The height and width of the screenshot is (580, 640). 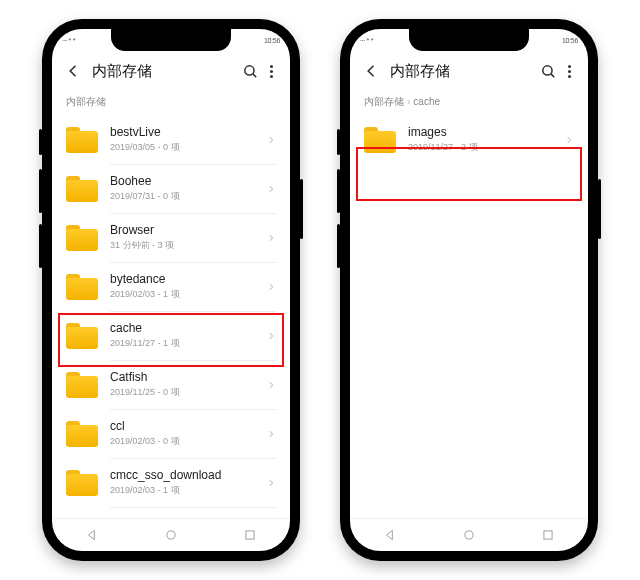 I want to click on row-text: cmcc_sso_ks2019/03/29 - 1 项, so click(x=182, y=518).